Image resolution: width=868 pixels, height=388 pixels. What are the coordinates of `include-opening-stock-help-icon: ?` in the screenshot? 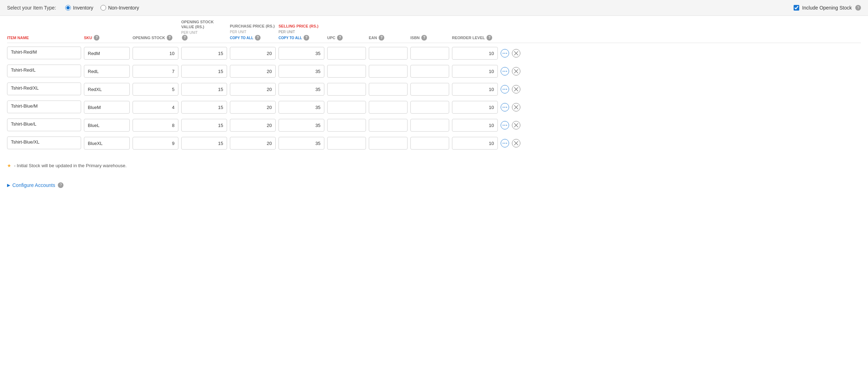 It's located at (858, 8).